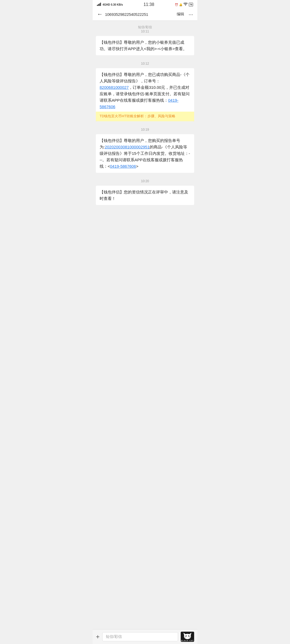 The image size is (290, 644). I want to click on msg2-order-link: 8200681000027, so click(114, 87).